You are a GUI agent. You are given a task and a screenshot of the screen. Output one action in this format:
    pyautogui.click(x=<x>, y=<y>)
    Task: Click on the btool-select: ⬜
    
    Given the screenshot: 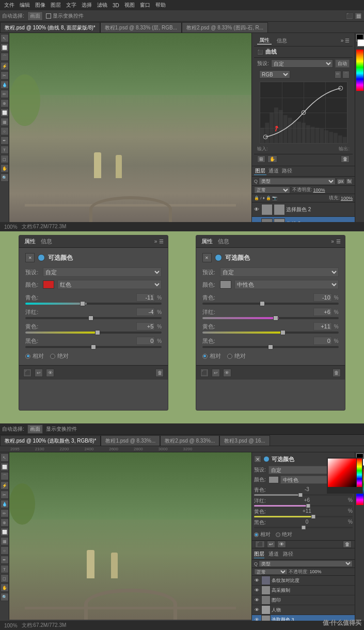 What is the action you would take?
    pyautogui.click(x=5, y=467)
    